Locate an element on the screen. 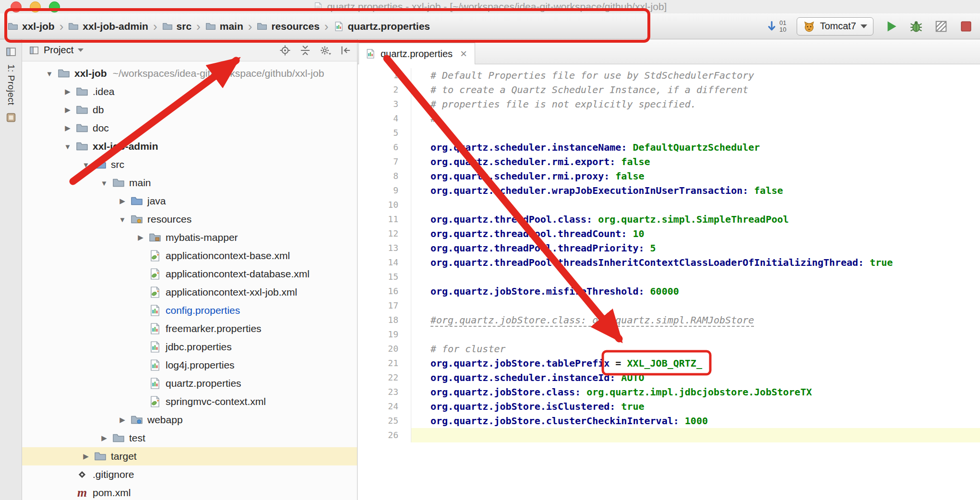  code-line-20: 20# for cluster is located at coordinates (669, 349).